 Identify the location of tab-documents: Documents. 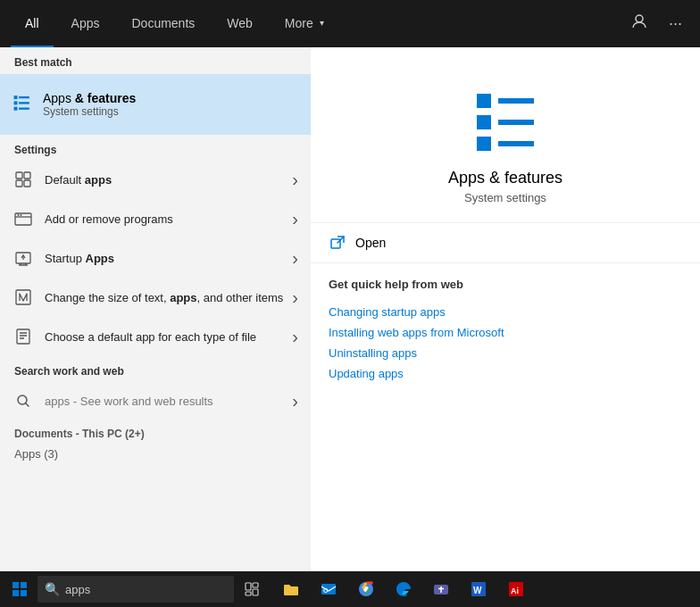
(162, 23).